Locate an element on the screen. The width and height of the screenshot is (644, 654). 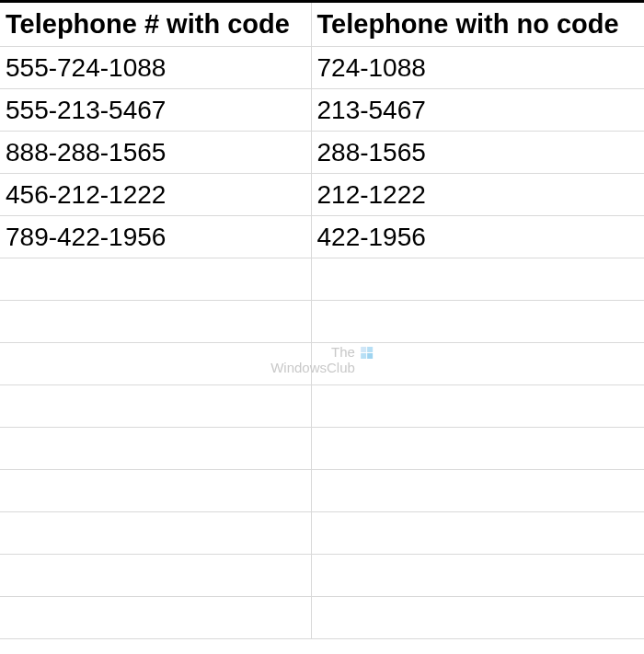
table-header-row: Telephone # with code Telephone with no … is located at coordinates (322, 24).